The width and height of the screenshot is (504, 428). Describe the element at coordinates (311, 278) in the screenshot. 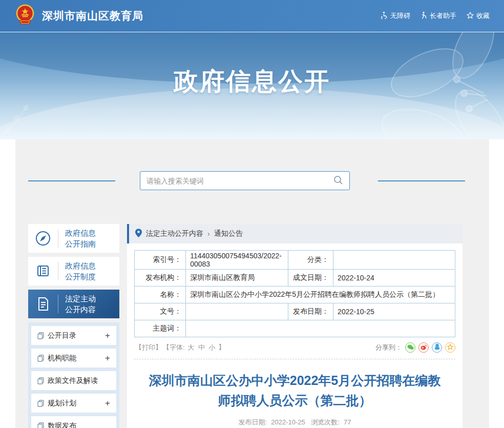

I see `written-date-label: 成文日期：` at that location.